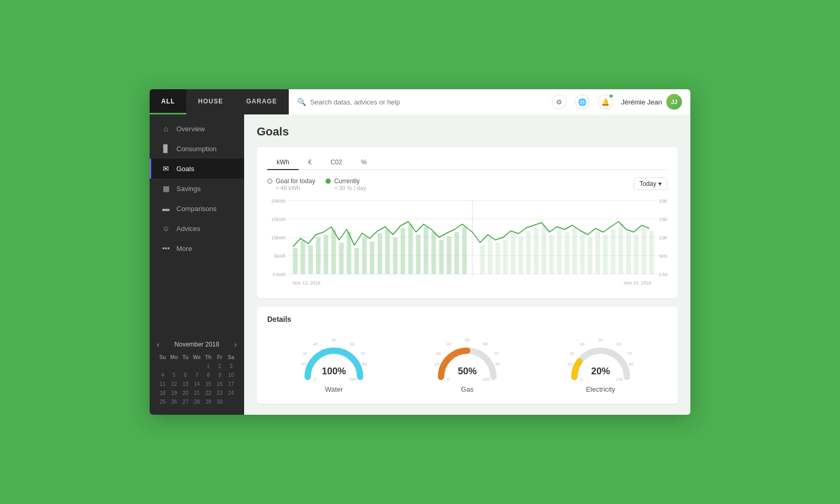 This screenshot has width=840, height=504. What do you see at coordinates (197, 129) in the screenshot?
I see `sidebar-item-overview: ⌂ Overview` at bounding box center [197, 129].